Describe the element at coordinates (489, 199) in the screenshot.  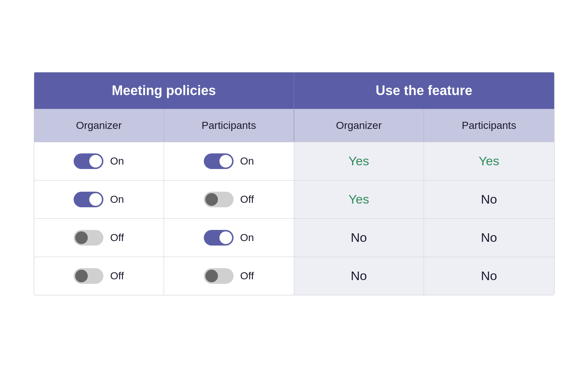
I see `result-part-text-1: No` at that location.